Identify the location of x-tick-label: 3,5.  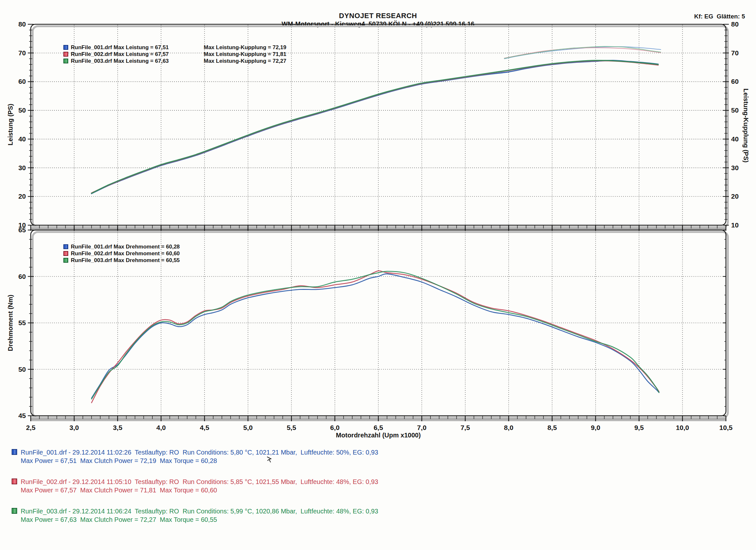
(118, 428).